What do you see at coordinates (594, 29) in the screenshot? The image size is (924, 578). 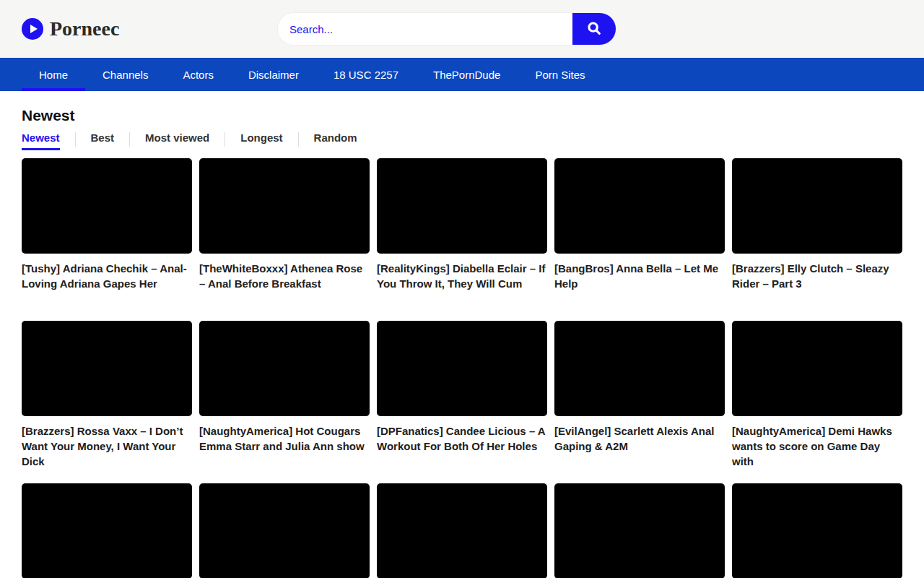 I see `search-icon` at bounding box center [594, 29].